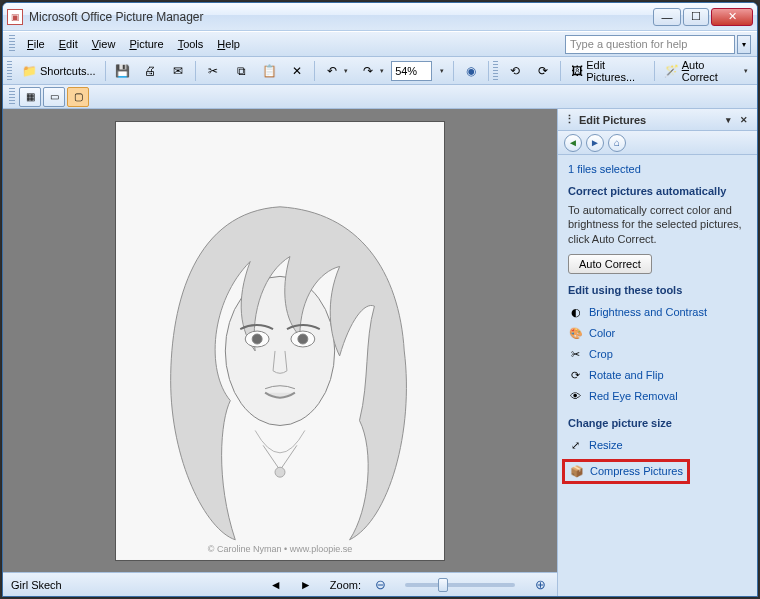 This screenshot has width=760, height=599. I want to click on shortcuts-icon: 📁, so click(29, 71).